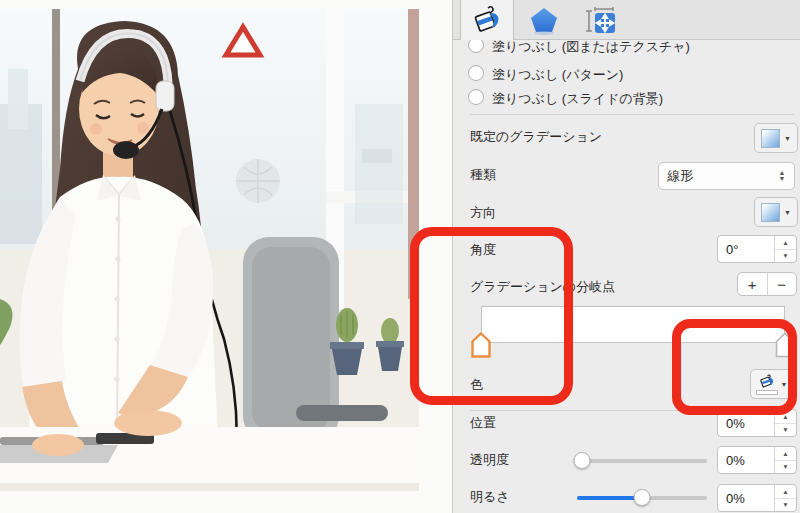 This screenshot has width=800, height=513. What do you see at coordinates (483, 175) in the screenshot?
I see `gradient-type-label: 種類` at bounding box center [483, 175].